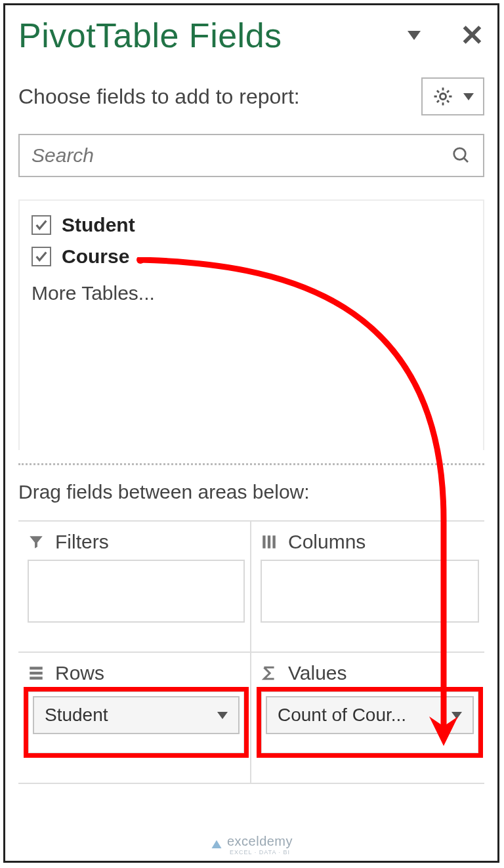  Describe the element at coordinates (461, 155) in the screenshot. I see `search-icon` at that location.